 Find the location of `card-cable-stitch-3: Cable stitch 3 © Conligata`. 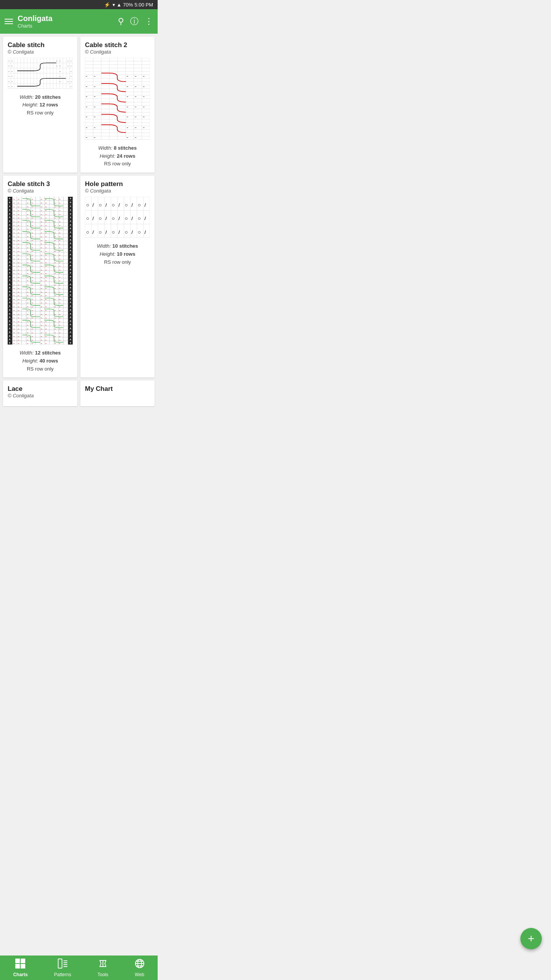

card-cable-stitch-3: Cable stitch 3 © Conligata is located at coordinates (40, 276).